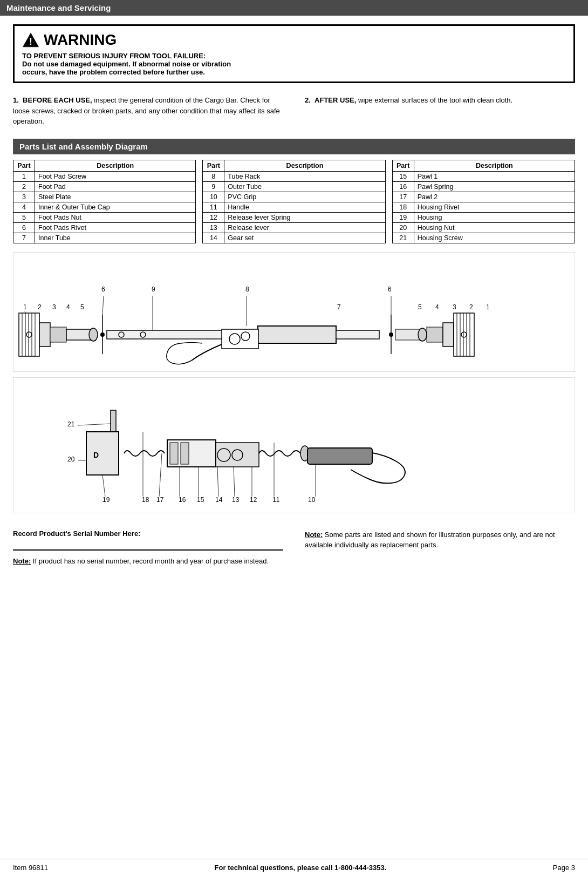  I want to click on part-number: 12, so click(214, 217).